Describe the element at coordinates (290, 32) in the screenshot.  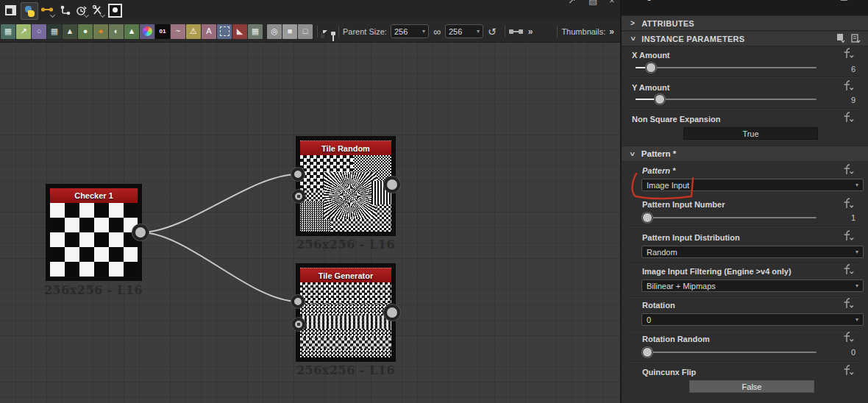
I see `shape-icon: ■` at that location.